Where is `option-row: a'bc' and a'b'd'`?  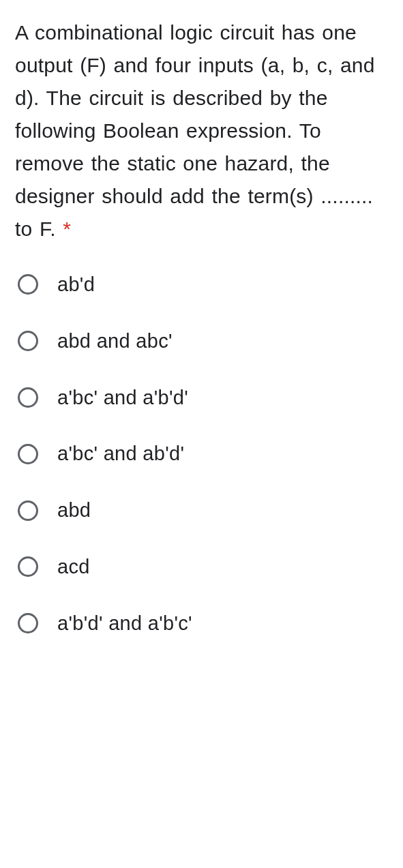 option-row: a'bc' and a'b'd' is located at coordinates (203, 398).